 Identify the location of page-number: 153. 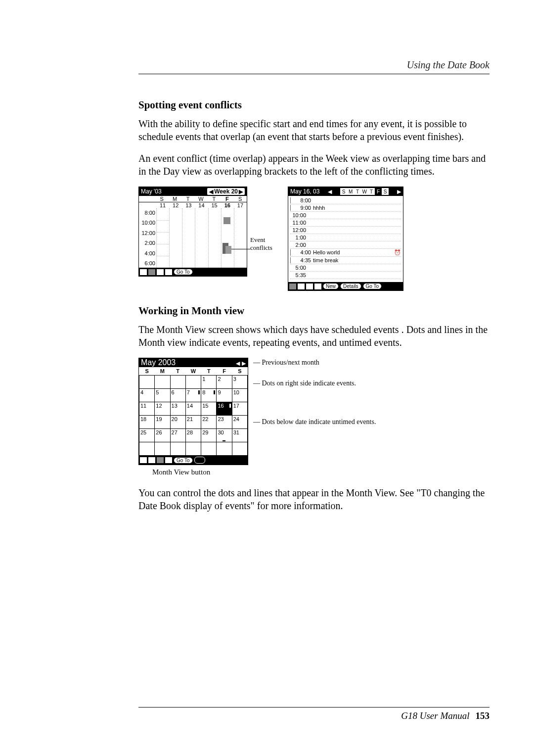
(483, 716).